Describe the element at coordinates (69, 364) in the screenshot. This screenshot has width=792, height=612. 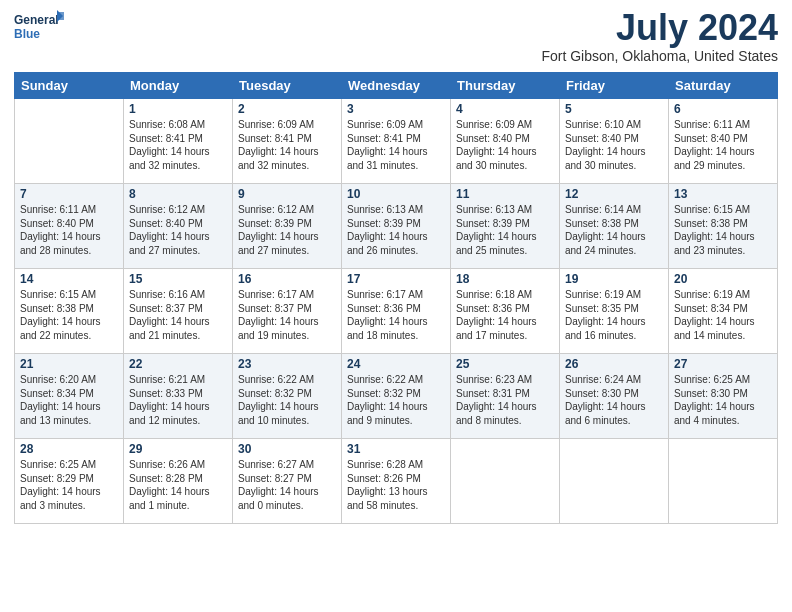
I see `day-number: 21` at that location.